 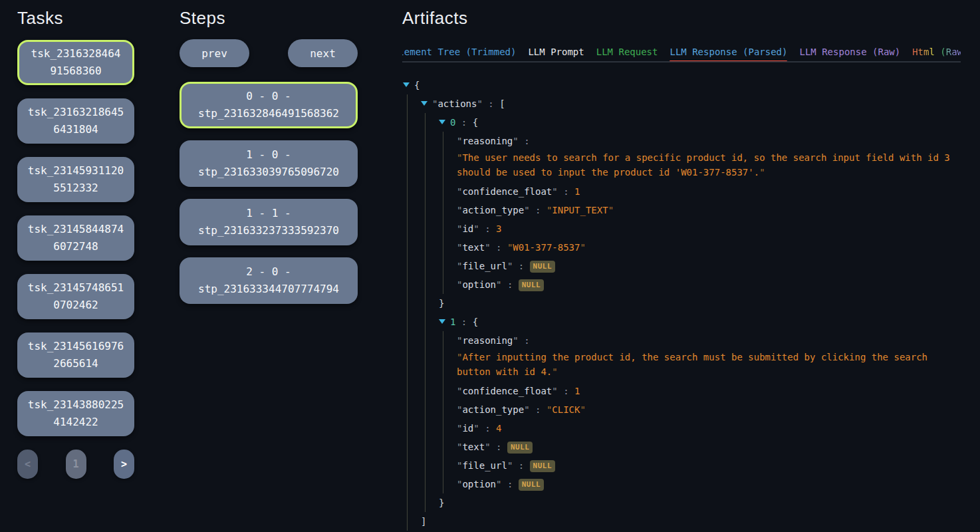 I want to click on artifacts-tabbar: Element Tree (Trimmed)LLM PromptLLM Requ…, so click(x=681, y=53).